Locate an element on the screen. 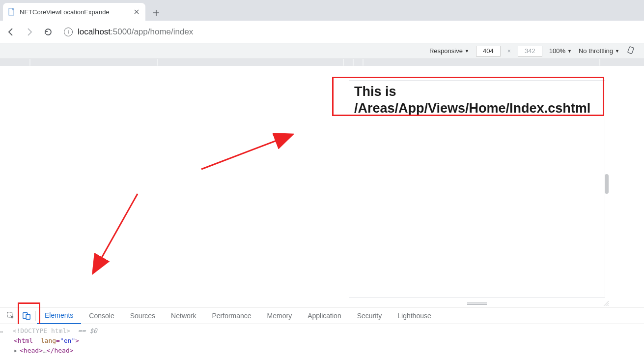 The height and width of the screenshot is (361, 644). device-mode-select: Responsive▼ is located at coordinates (449, 51).